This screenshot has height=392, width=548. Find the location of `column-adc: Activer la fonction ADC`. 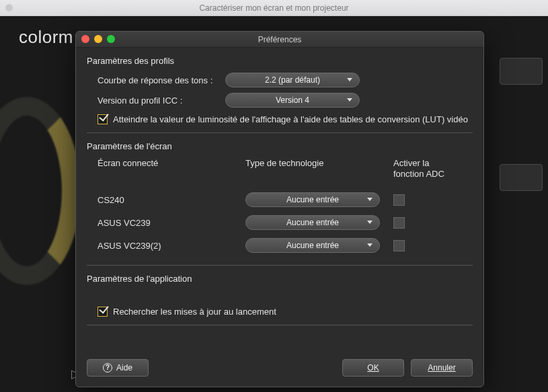

column-adc: Activer la fonction ADC is located at coordinates (433, 168).